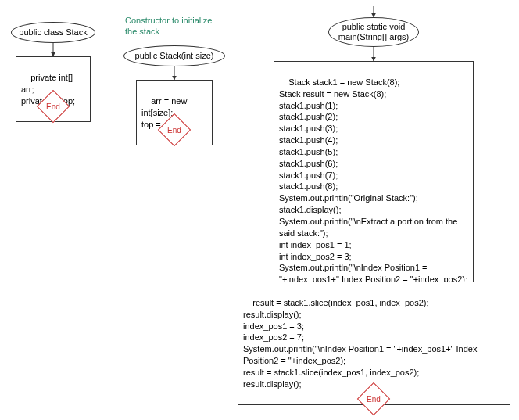 This screenshot has width=519, height=420. Describe the element at coordinates (374, 32) in the screenshot. I see `main-decl-text: public static void main(String[] args)` at that location.